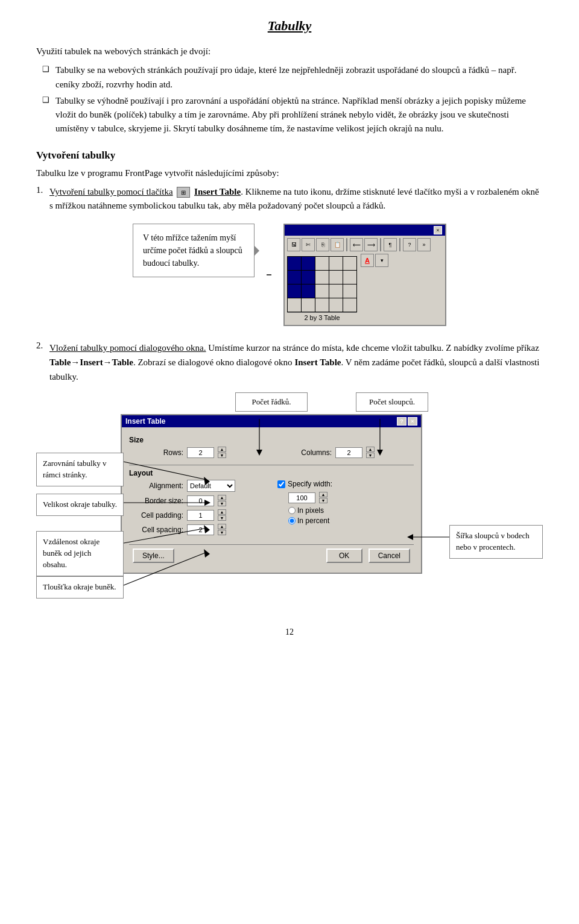 This screenshot has width=579, height=924. Describe the element at coordinates (351, 516) in the screenshot. I see `width-unit-options: In pixels In percent` at that location.